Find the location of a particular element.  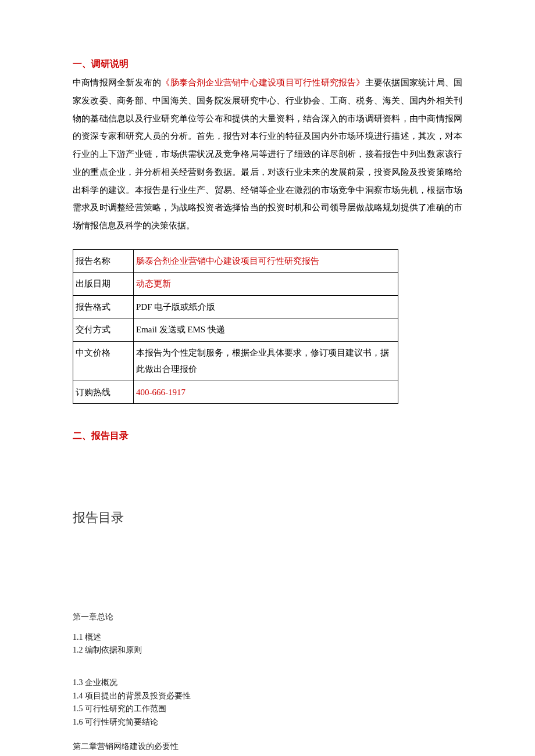

paragraph-pre: 中商情报网全新发布的 is located at coordinates (117, 83).